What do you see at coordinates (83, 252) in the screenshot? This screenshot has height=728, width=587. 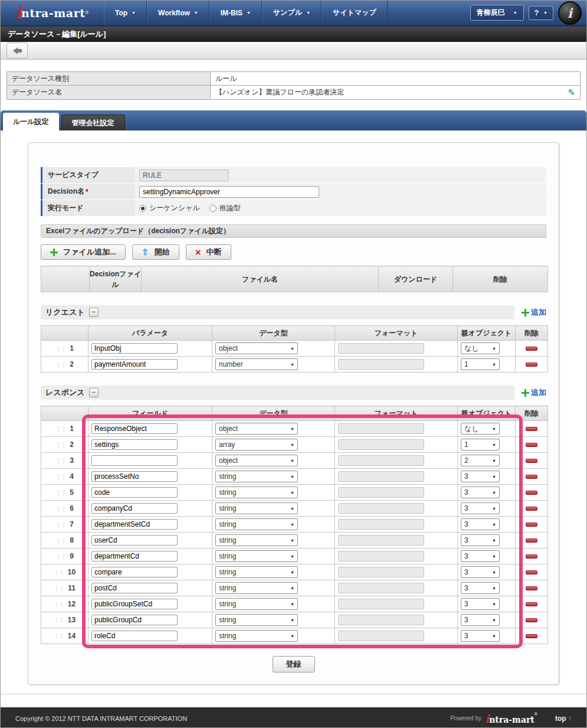 I see `add-file-button: ファイル追加...` at bounding box center [83, 252].